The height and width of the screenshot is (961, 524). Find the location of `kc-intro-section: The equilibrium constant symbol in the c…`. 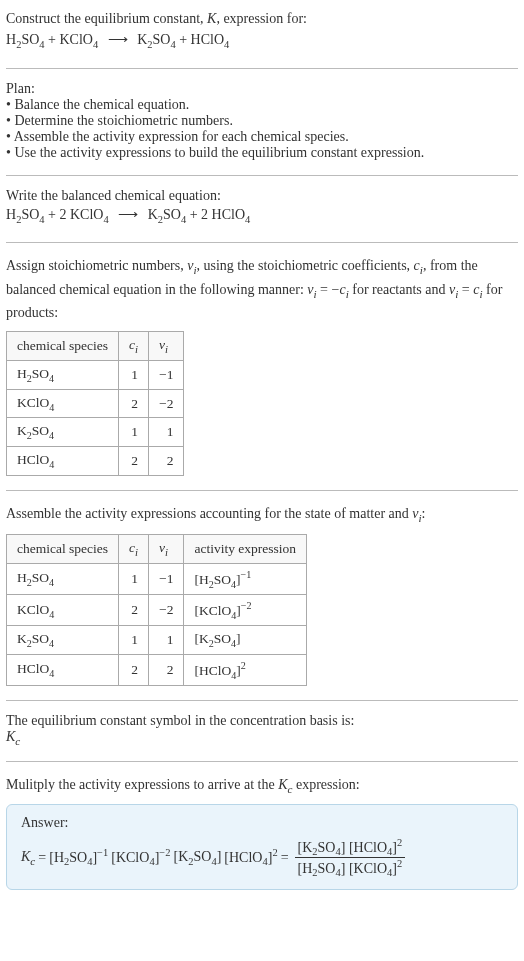

kc-intro-section: The equilibrium constant symbol in the c… is located at coordinates (262, 730).